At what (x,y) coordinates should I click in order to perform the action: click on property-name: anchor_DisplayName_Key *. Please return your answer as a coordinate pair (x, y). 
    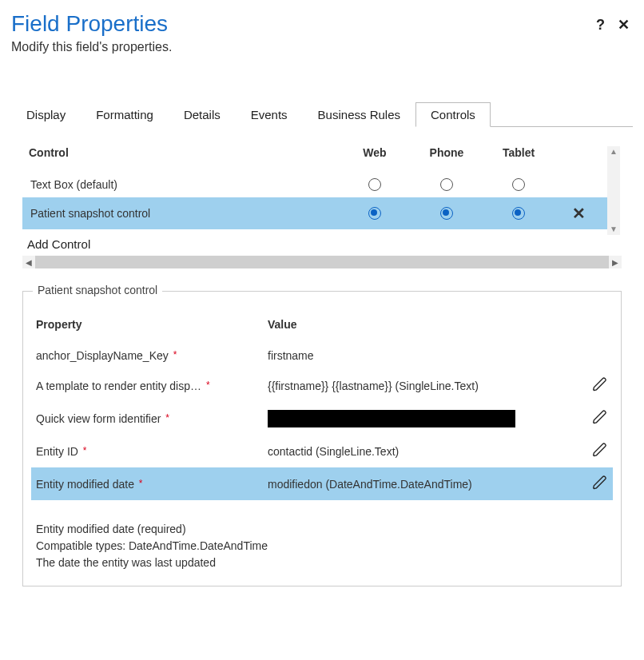
    Looking at the image, I should click on (152, 356).